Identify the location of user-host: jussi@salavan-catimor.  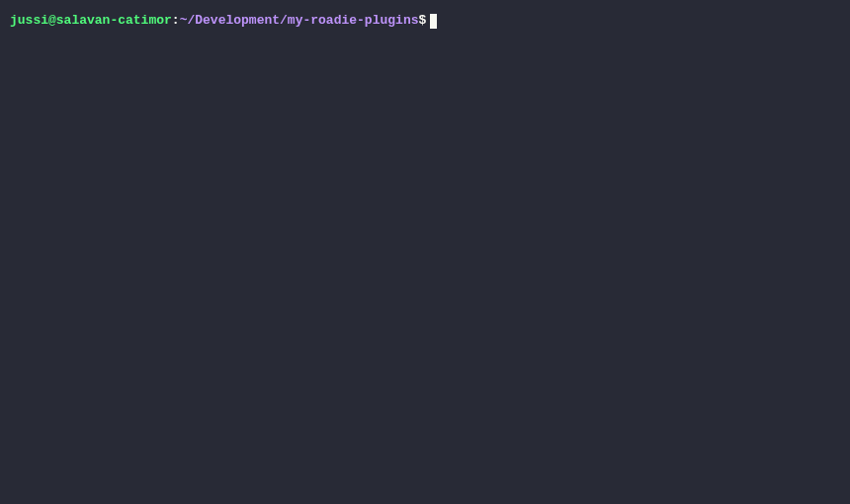
(91, 21).